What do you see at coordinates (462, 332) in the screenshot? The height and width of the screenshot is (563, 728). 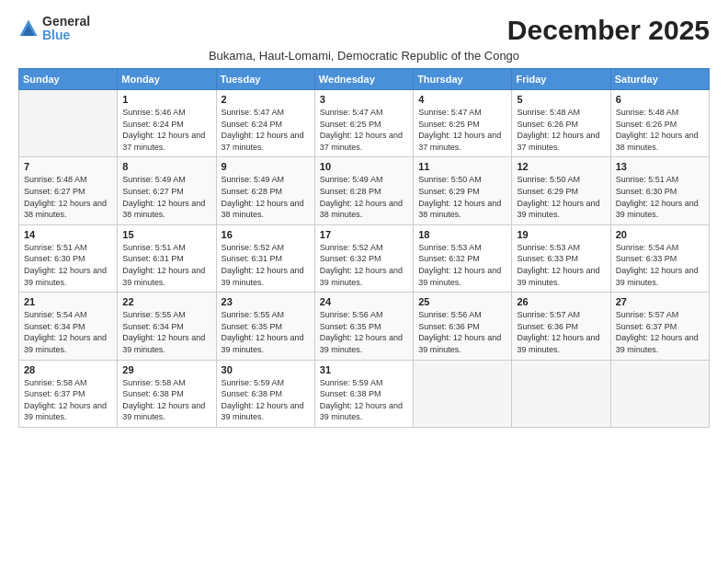 I see `day-info: Sunrise: 5:56 AMSunset: 6:36 PMDaylight:…` at bounding box center [462, 332].